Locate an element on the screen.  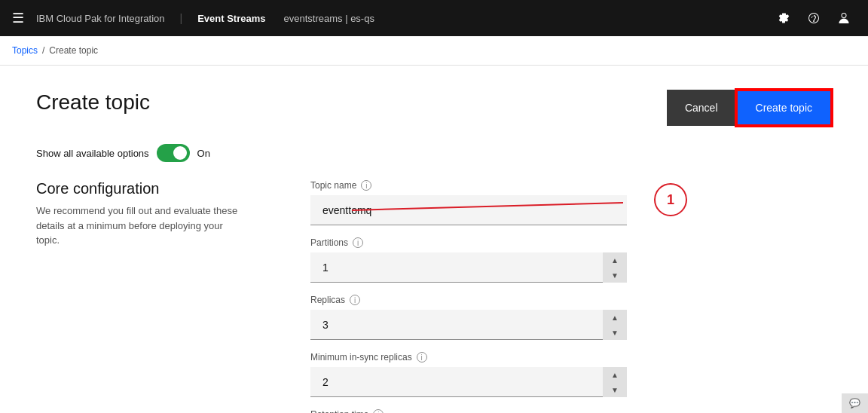
page-header: Create topic Cancel Create topic is located at coordinates (434, 108).